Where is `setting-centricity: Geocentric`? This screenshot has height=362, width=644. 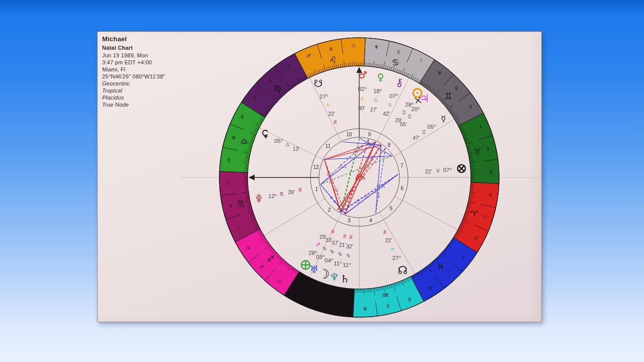 setting-centricity: Geocentric is located at coordinates (134, 83).